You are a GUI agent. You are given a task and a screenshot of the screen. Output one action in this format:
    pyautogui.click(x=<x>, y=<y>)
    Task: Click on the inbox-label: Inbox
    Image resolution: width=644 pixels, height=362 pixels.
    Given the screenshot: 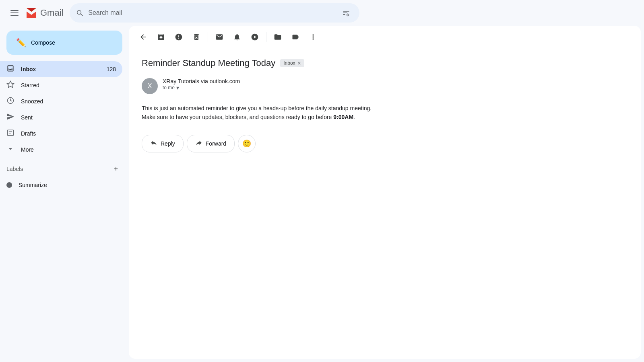 What is the action you would take?
    pyautogui.click(x=60, y=69)
    